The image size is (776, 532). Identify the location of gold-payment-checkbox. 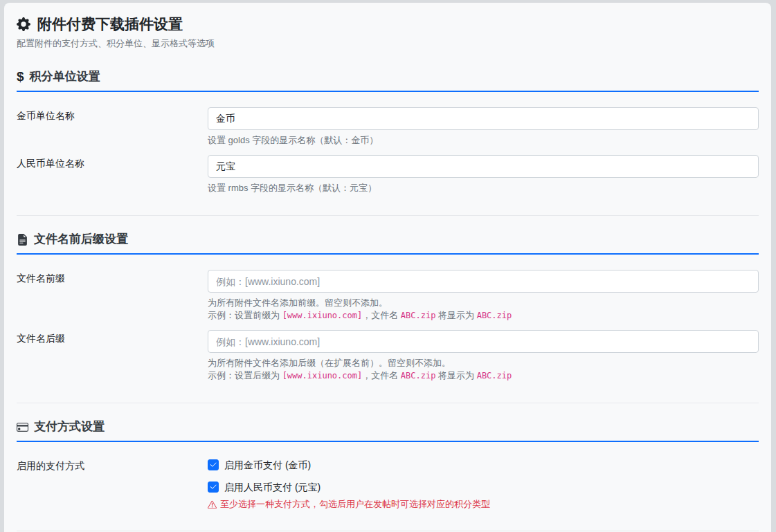
(213, 465).